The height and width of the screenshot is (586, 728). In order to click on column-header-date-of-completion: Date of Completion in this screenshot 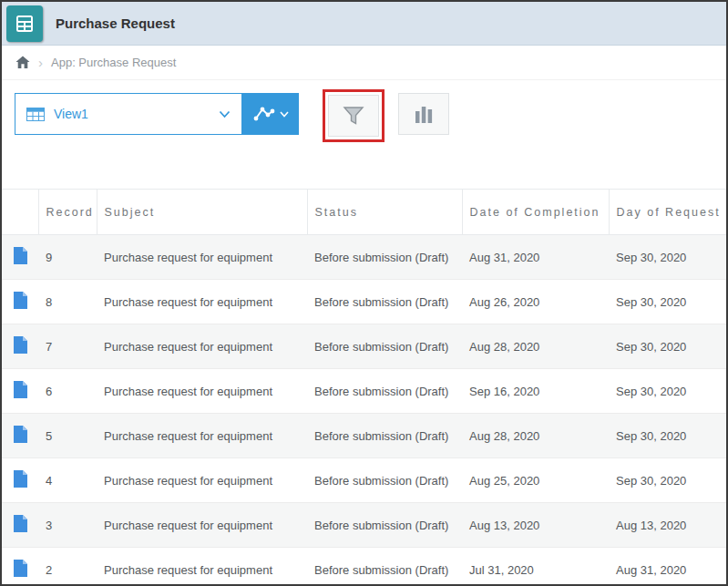, I will do `click(536, 212)`.